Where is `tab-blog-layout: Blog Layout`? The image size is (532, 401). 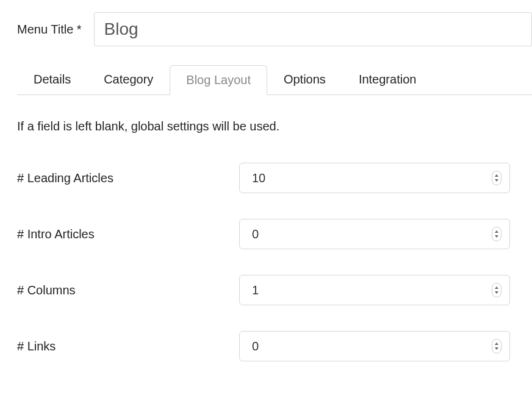
tab-blog-layout: Blog Layout is located at coordinates (218, 80).